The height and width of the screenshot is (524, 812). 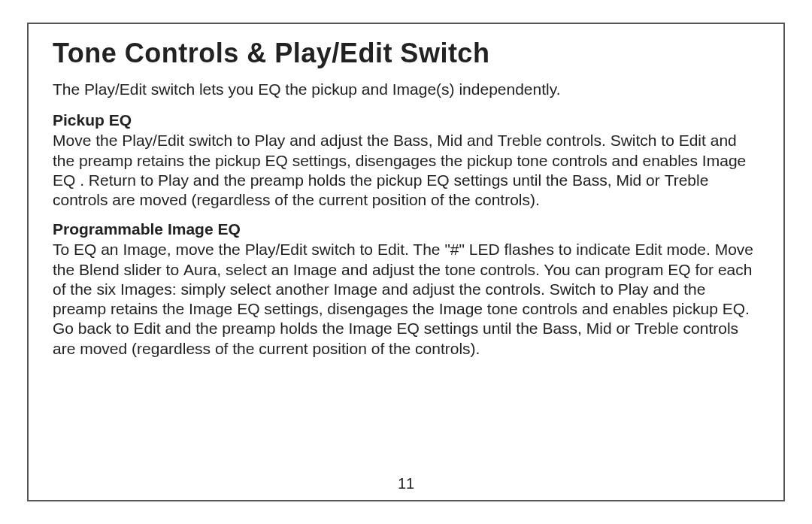 What do you see at coordinates (406, 89) in the screenshot?
I see `intro-paragraph: The Play/Edit switch lets you EQ the pic…` at bounding box center [406, 89].